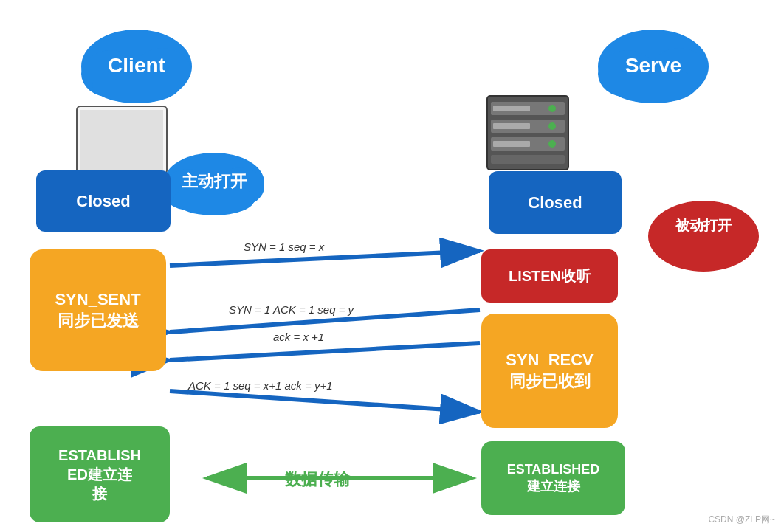  Describe the element at coordinates (554, 478) in the screenshot. I see `established-server-box: ESTABLISHED 建立连接` at that location.